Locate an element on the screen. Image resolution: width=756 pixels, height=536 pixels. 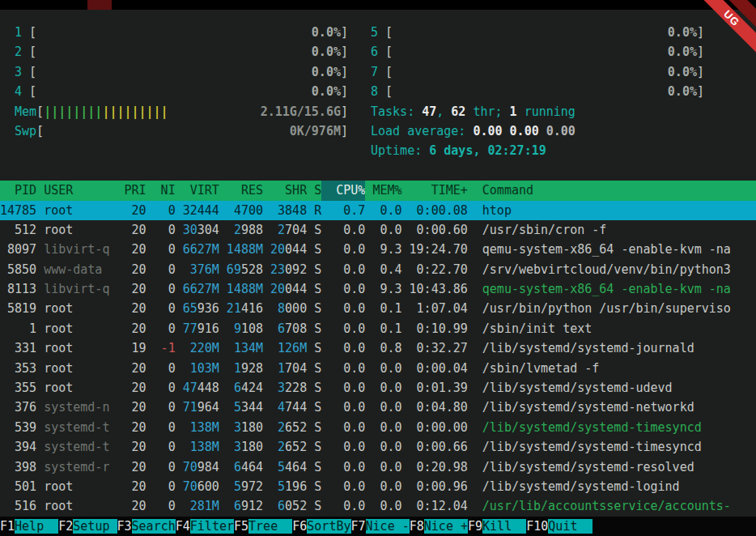
fkey-item-sortby: F6SortBy is located at coordinates (321, 526).